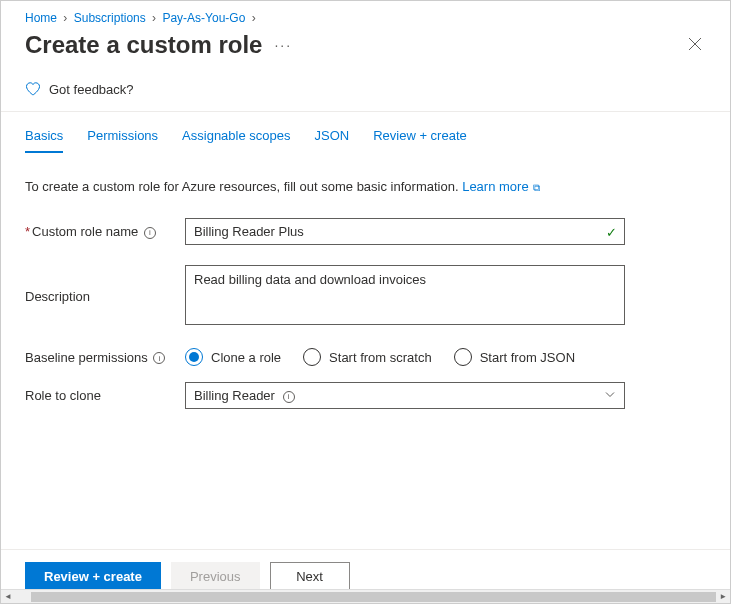 The height and width of the screenshot is (604, 731). What do you see at coordinates (332, 140) in the screenshot?
I see `tab-json: JSON` at bounding box center [332, 140].